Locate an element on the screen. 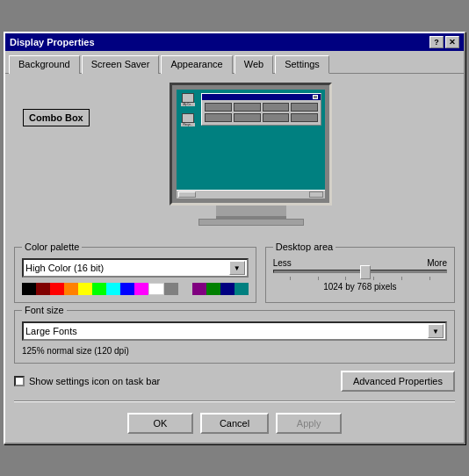 Image resolution: width=469 pixels, height=476 pixels. tab-settings: Settings is located at coordinates (302, 65).